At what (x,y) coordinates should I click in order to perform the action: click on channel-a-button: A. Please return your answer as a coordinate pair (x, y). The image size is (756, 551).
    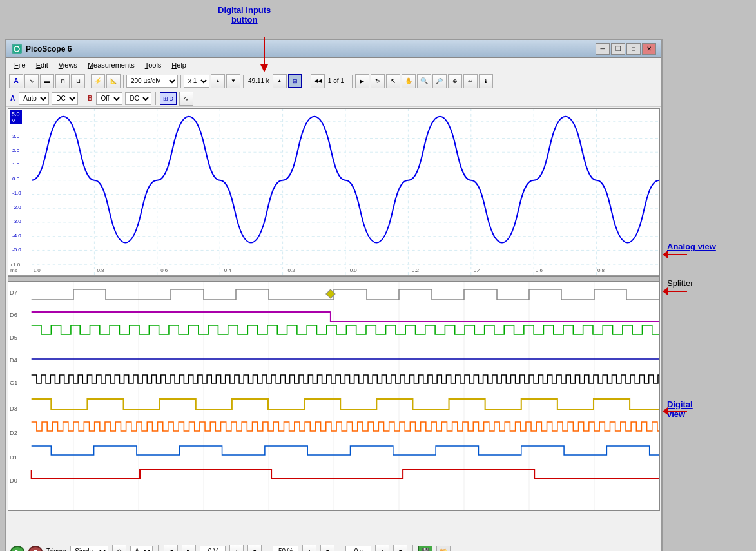
    Looking at the image, I should click on (16, 81).